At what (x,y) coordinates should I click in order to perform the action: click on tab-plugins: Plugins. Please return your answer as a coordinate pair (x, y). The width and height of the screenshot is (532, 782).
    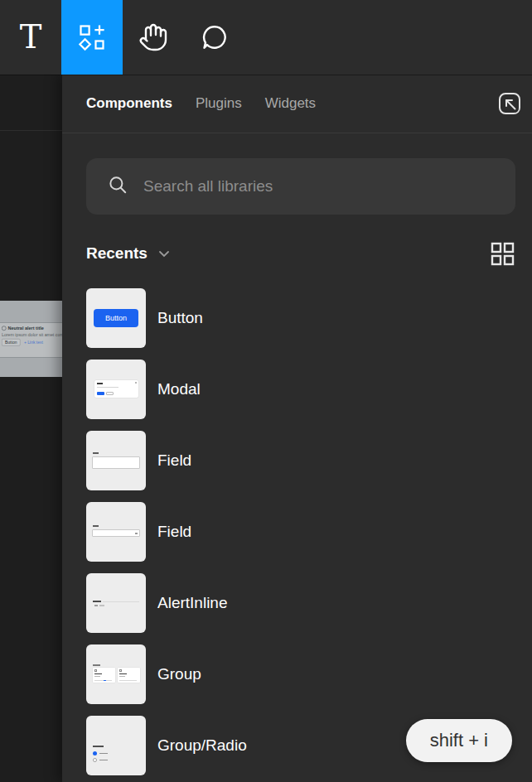
    Looking at the image, I should click on (219, 104).